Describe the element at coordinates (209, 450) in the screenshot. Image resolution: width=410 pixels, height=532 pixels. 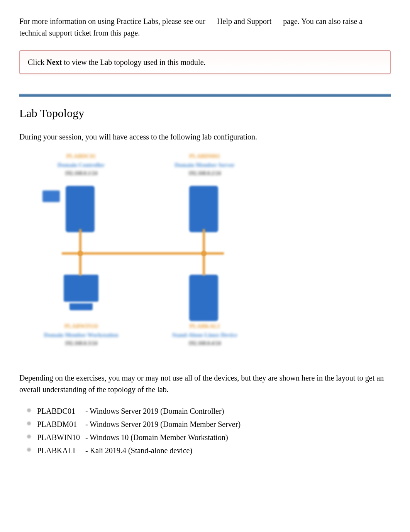
I see `list-item: PLABKALI - Kali 2019.4 (Stand-alone devi…` at that location.